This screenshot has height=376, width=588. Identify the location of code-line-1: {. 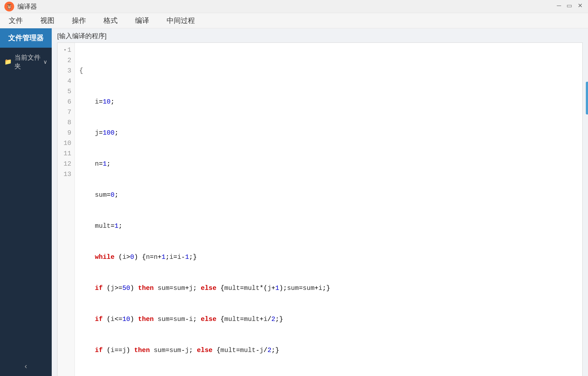
(329, 71).